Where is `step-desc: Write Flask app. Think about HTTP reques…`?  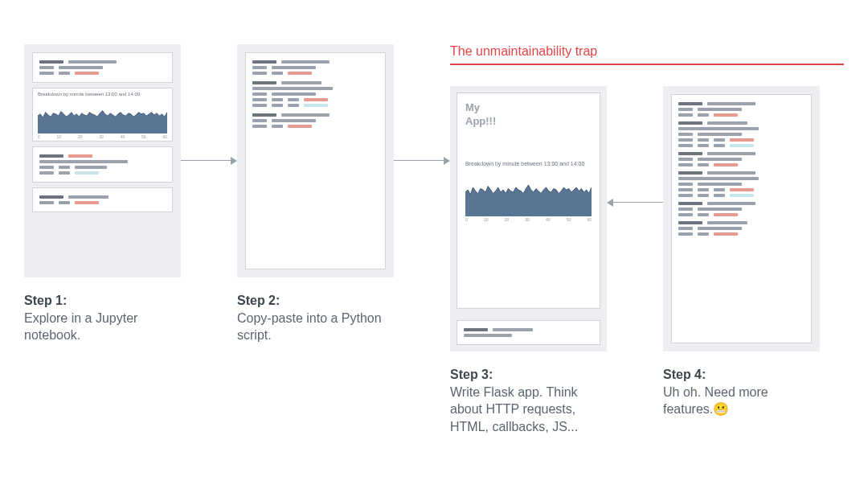
step-desc: Write Flask app. Think about HTTP reques… is located at coordinates (514, 409).